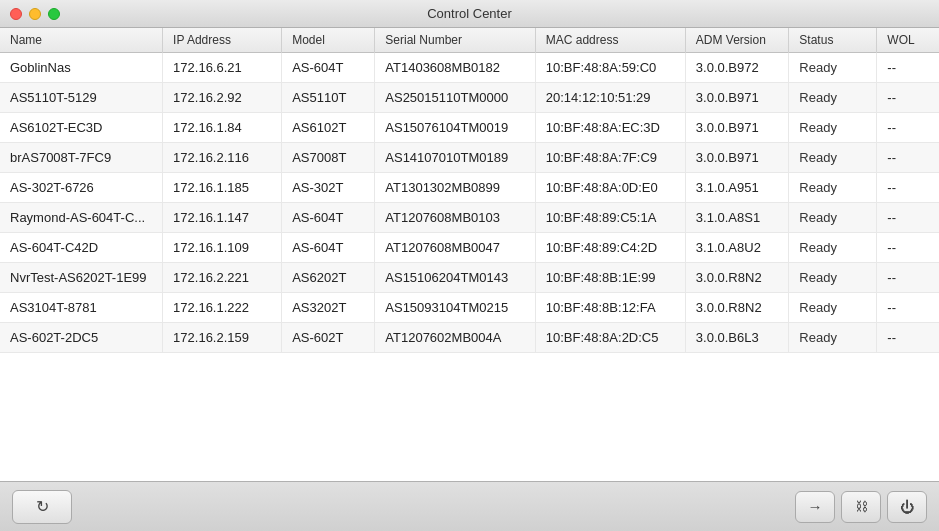  What do you see at coordinates (470, 98) in the screenshot?
I see `table-row: AS5110T-5129172.16.2.92AS5110TAS25015110…` at bounding box center [470, 98].